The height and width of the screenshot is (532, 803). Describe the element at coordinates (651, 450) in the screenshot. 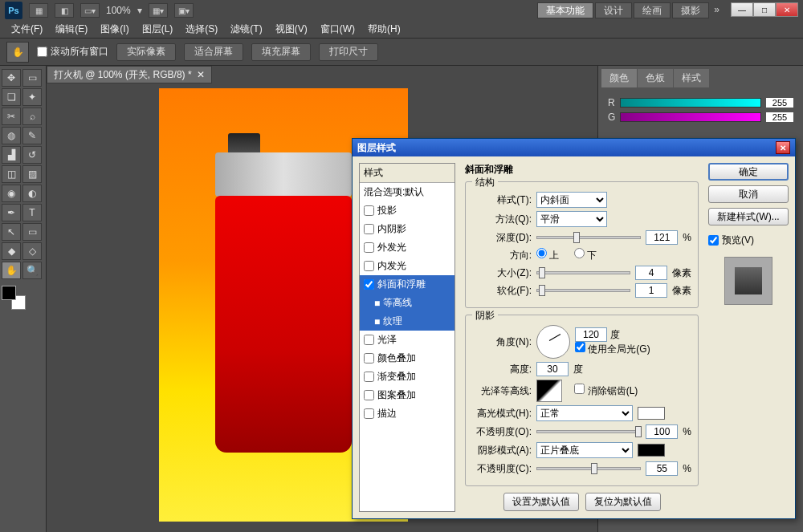

I see `shadow-color-swatch` at that location.